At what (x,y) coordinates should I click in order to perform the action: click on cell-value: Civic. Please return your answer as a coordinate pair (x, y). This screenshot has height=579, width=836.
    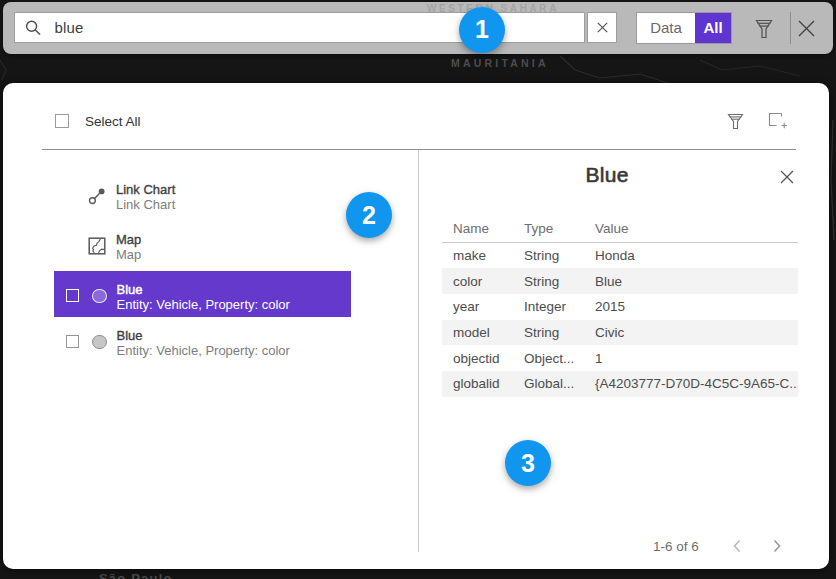
    Looking at the image, I should click on (691, 332).